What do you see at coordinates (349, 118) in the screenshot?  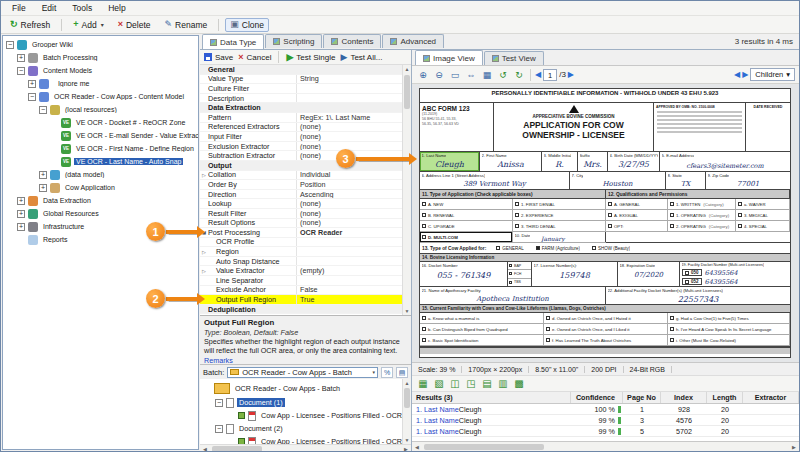 I see `property-value: RegEx: 1\. Last Name` at bounding box center [349, 118].